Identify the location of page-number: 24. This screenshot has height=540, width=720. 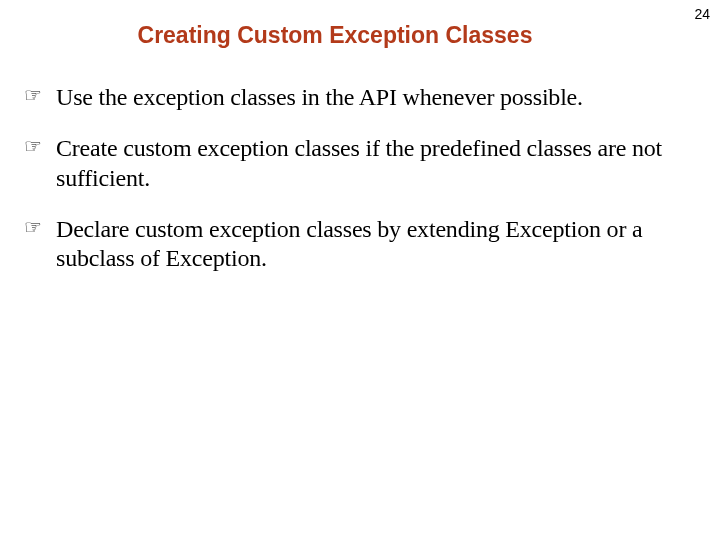
(702, 14).